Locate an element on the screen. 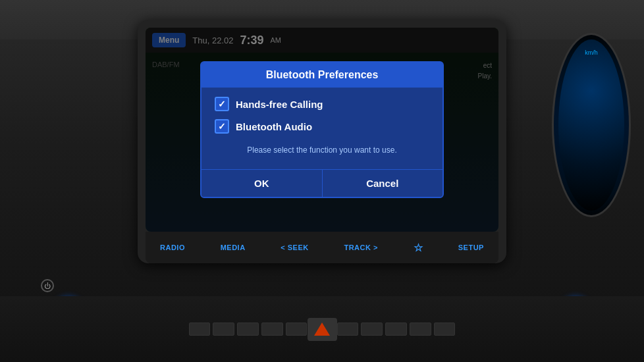  hands-free-checkmark: ✓ is located at coordinates (222, 104).